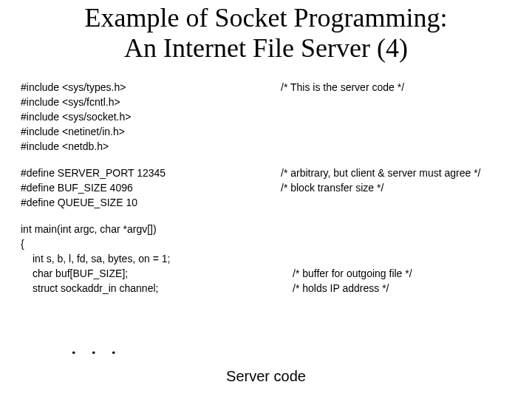  What do you see at coordinates (266, 18) in the screenshot?
I see `title-line-1: Example of Socket Programming:` at bounding box center [266, 18].